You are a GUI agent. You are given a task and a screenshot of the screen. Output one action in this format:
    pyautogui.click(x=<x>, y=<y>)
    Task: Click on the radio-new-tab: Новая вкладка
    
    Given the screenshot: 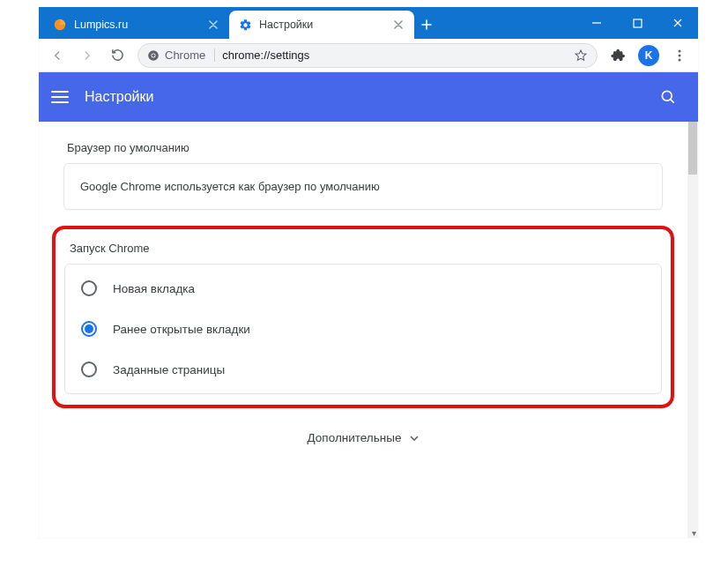 What is the action you would take?
    pyautogui.click(x=363, y=288)
    